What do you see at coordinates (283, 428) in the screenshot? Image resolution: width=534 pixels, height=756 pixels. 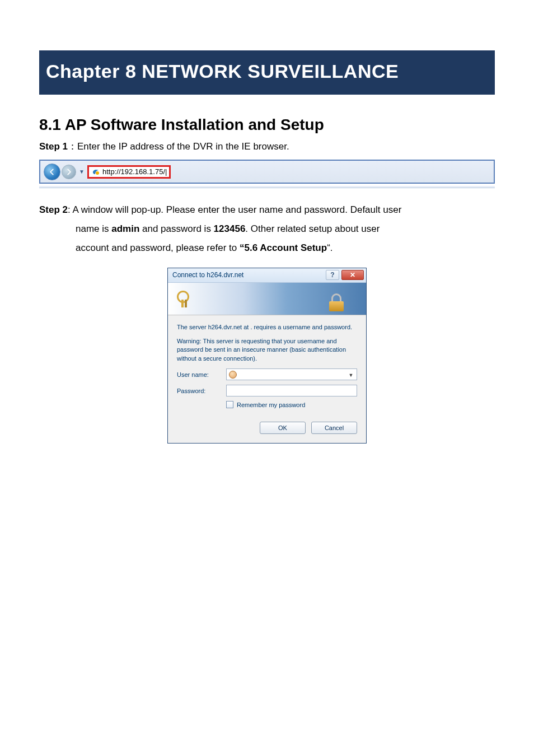 I see `ok-button: OK` at bounding box center [283, 428].